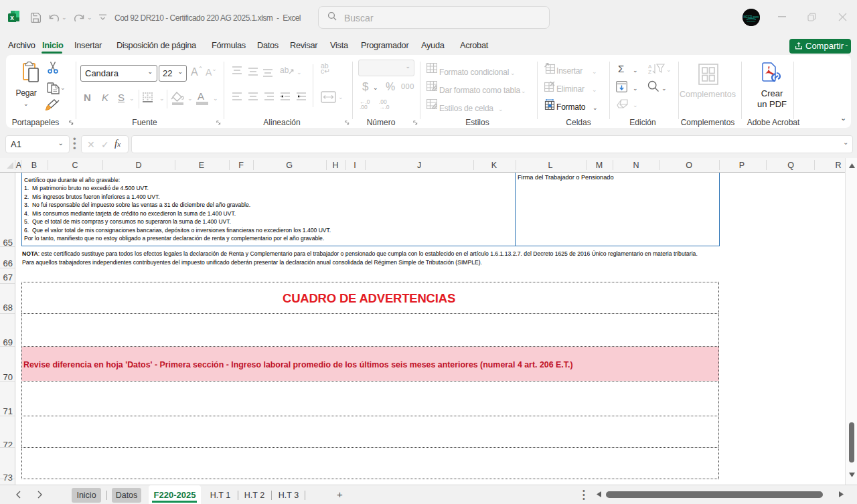 Image resolution: width=857 pixels, height=504 pixels. I want to click on svg-text: NCCD.com, so click(751, 17).